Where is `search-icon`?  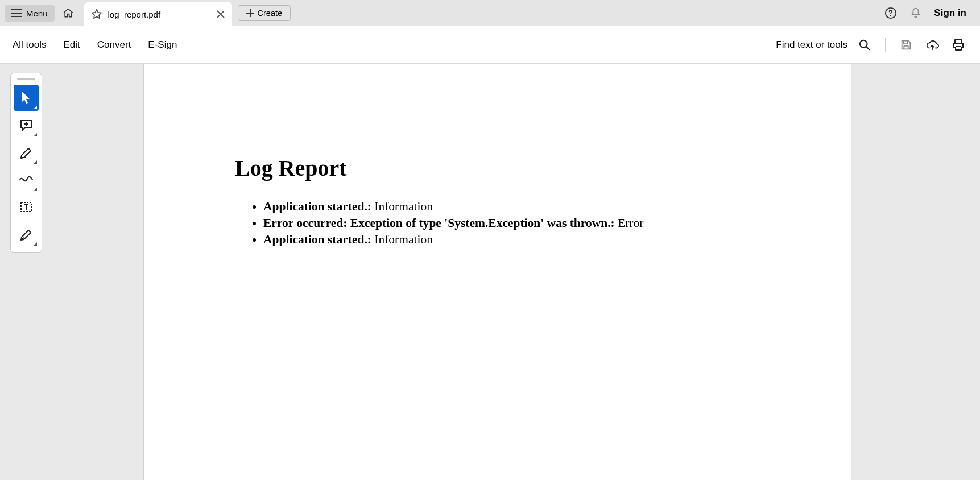 search-icon is located at coordinates (865, 45).